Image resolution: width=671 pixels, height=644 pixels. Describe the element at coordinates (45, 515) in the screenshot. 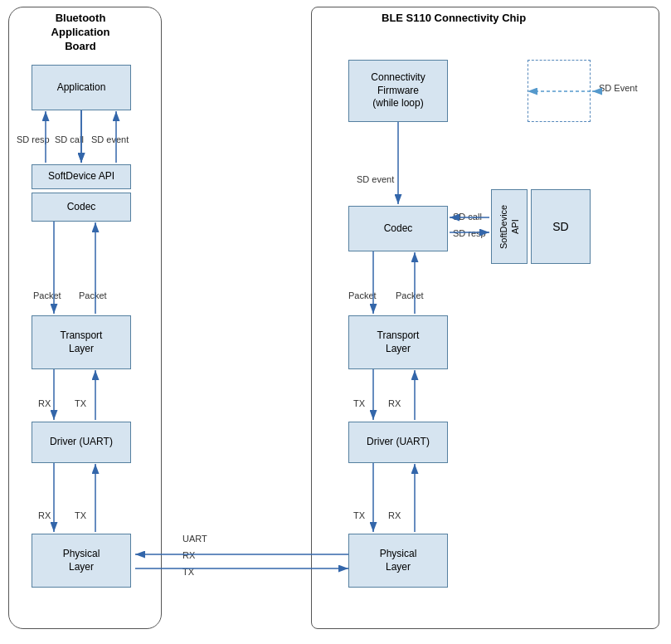

I see `rx-left-2-label: RX` at that location.